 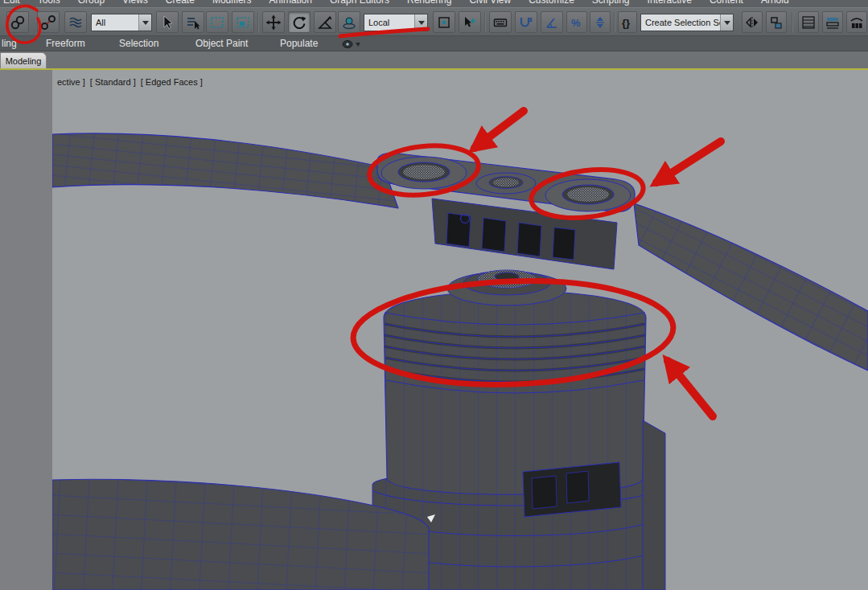 I want to click on ribbon-minimized-row: Modeling, so click(x=434, y=59).